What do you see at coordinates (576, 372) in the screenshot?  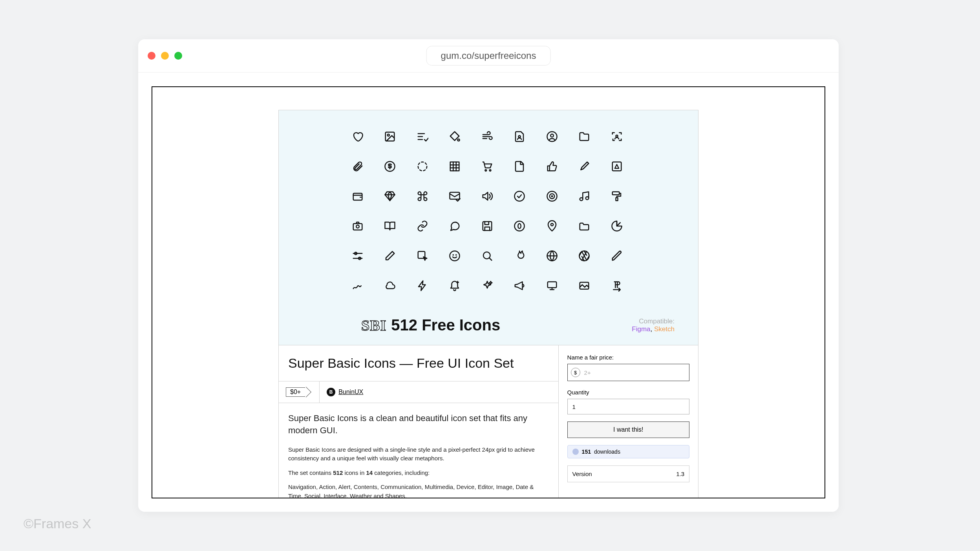 I see `currency-symbol: $` at bounding box center [576, 372].